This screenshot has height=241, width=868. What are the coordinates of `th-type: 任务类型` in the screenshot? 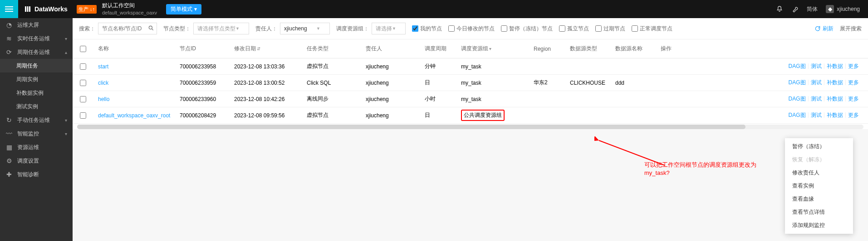 It's located at (332, 49).